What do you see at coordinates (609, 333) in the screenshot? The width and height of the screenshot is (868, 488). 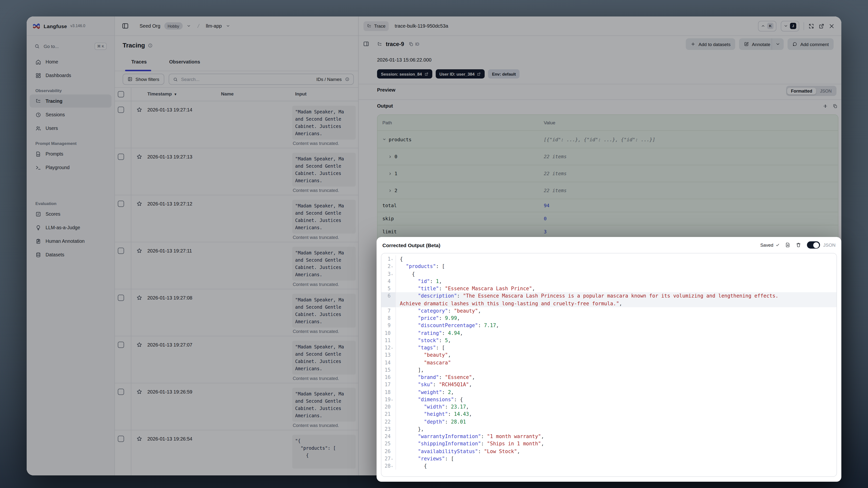 I see `code-line-10: 10 "rating": 4.94,` at bounding box center [609, 333].